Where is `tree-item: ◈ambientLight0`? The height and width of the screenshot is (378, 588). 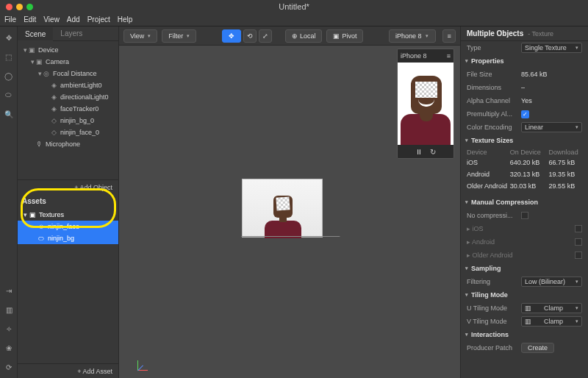 tree-item: ◈ambientLight0 is located at coordinates (68, 85).